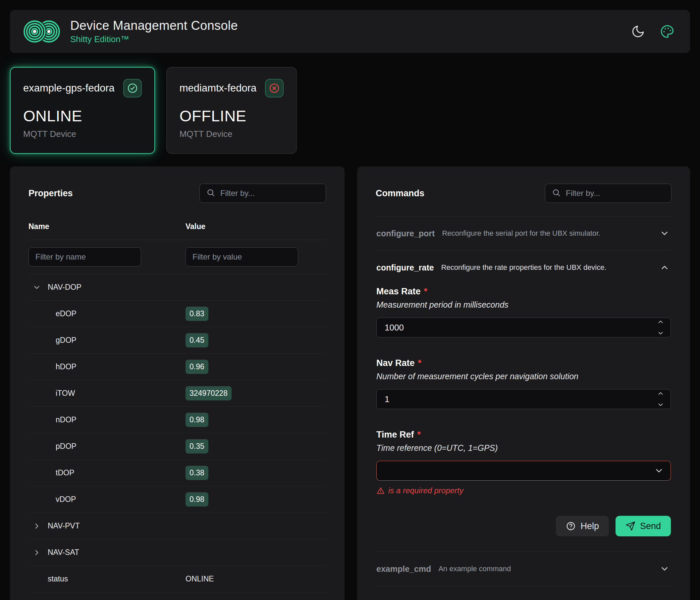 Image resolution: width=700 pixels, height=600 pixels. What do you see at coordinates (107, 314) in the screenshot?
I see `property-name-cell: eDOP` at bounding box center [107, 314].